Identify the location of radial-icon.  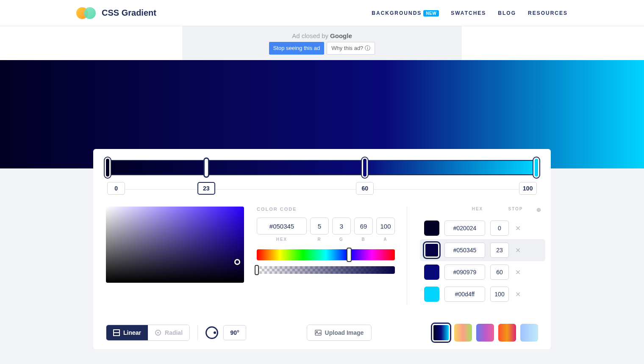
(158, 333).